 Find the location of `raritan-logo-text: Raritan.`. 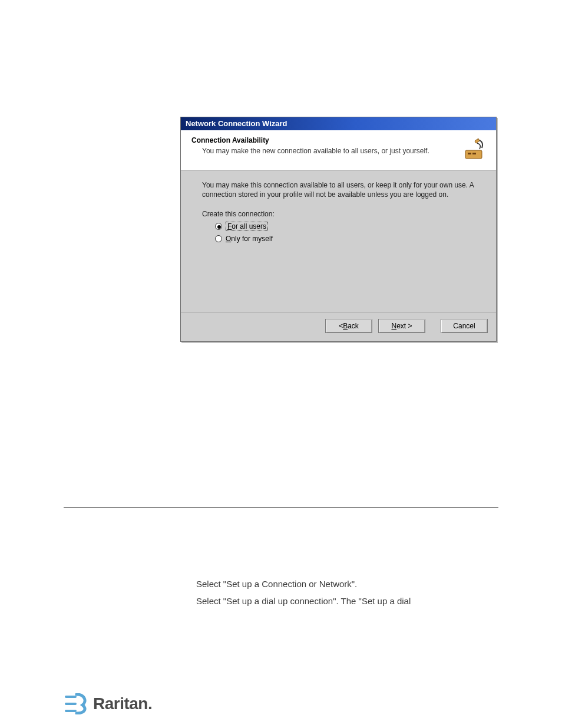

raritan-logo-text: Raritan. is located at coordinates (123, 704).